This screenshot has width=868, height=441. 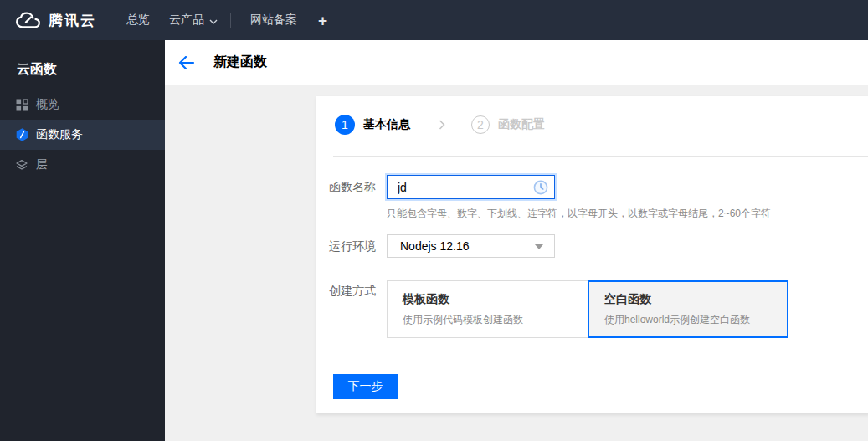 What do you see at coordinates (90, 69) in the screenshot?
I see `sidebar-product-title: 云函数` at bounding box center [90, 69].